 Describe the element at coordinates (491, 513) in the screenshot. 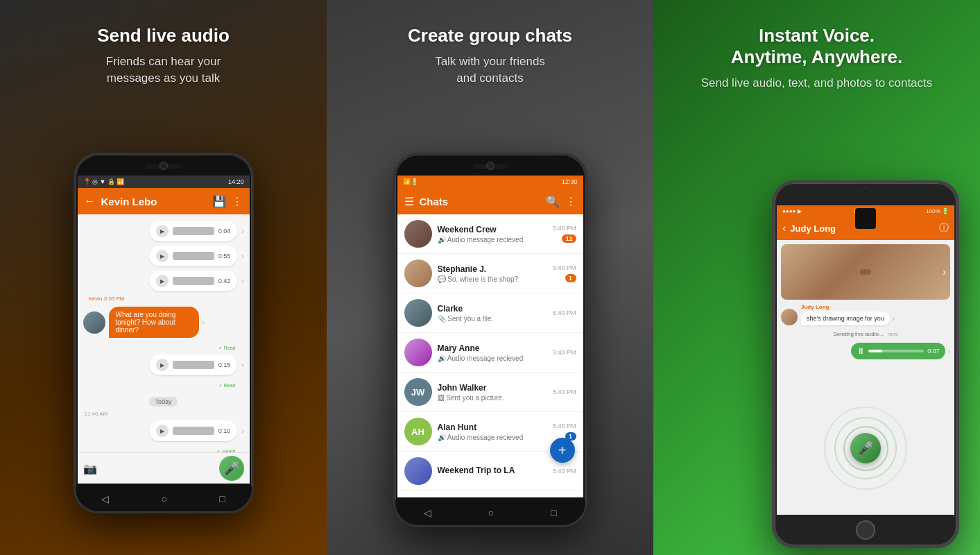

I see `nav-home-middle: ○` at that location.